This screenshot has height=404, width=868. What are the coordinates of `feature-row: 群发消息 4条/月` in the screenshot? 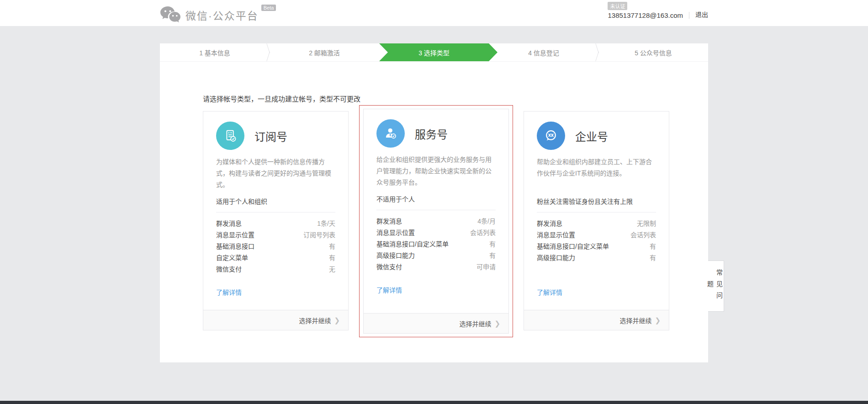 It's located at (436, 221).